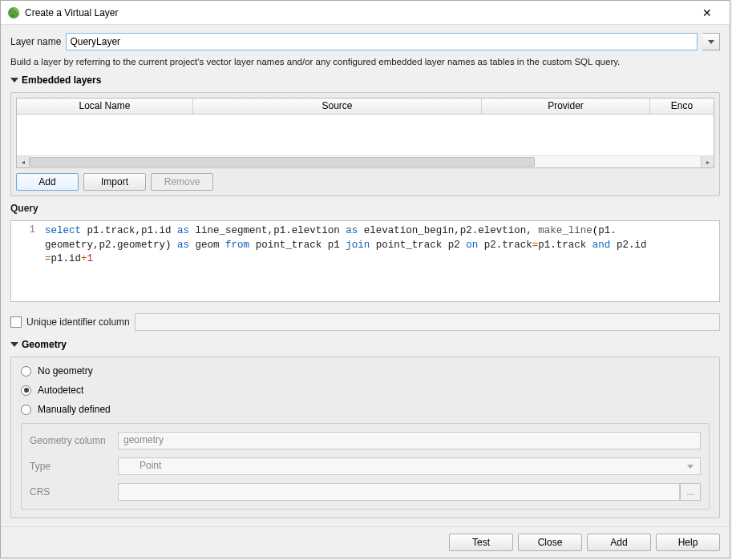  Describe the element at coordinates (66, 371) in the screenshot. I see `radio-label: No geometry` at that location.